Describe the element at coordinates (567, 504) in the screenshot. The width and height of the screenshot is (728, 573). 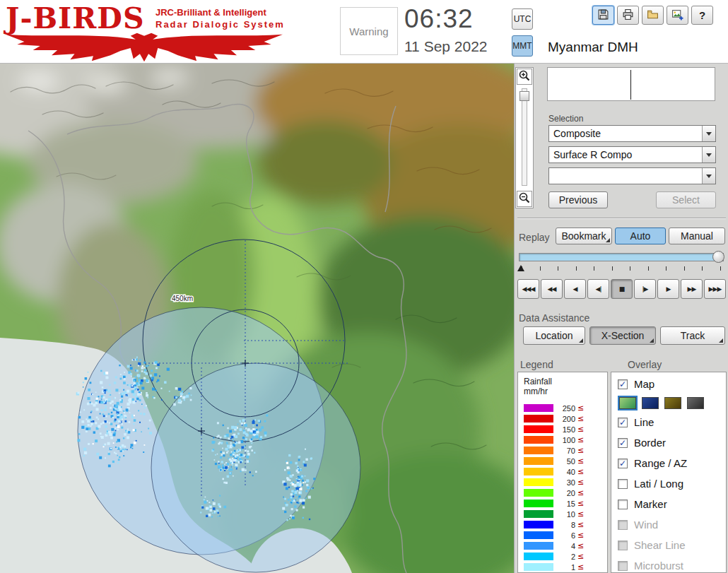
I see `legend-value: 15` at that location.